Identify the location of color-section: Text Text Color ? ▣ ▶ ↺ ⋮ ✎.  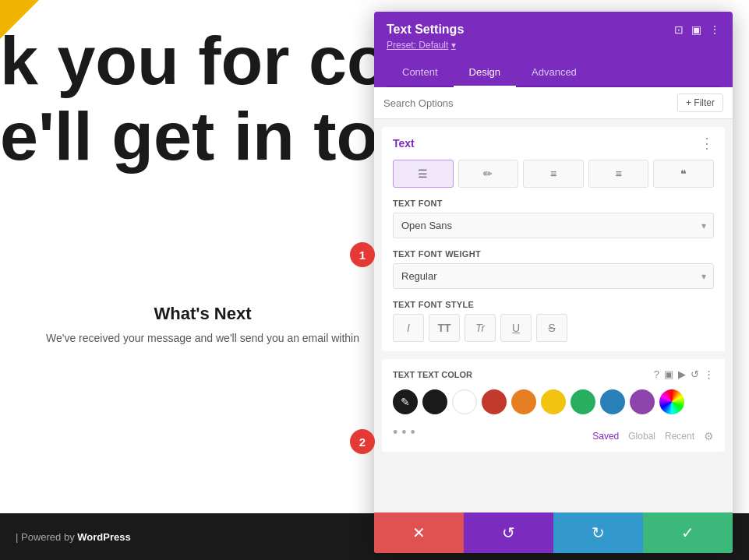
(553, 405).